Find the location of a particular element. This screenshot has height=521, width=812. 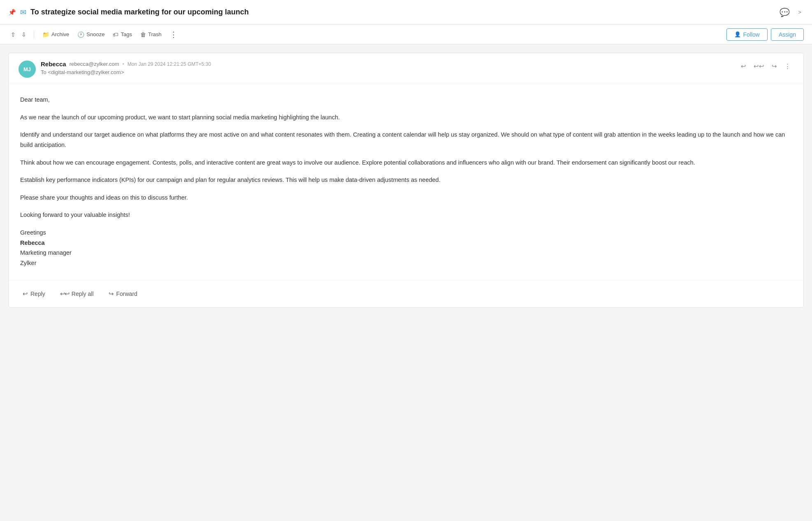

up-arrow-icon: ⇧ is located at coordinates (13, 35).